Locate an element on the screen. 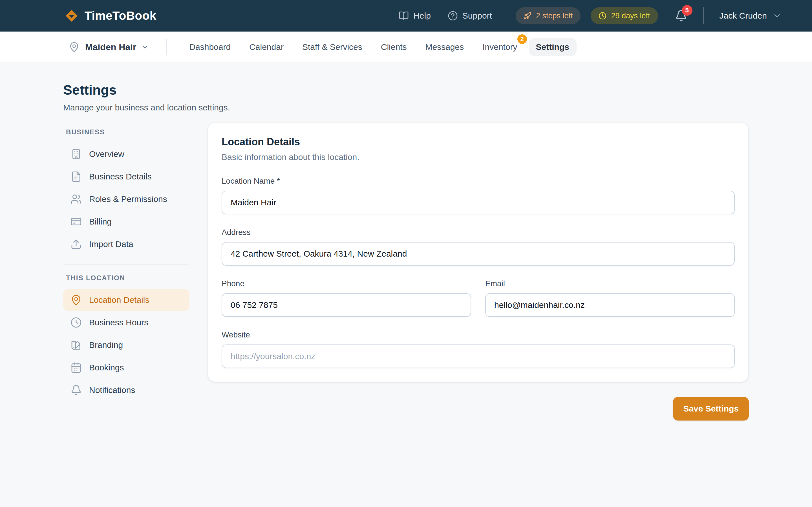 The image size is (812, 507). rocket-icon is located at coordinates (527, 16).